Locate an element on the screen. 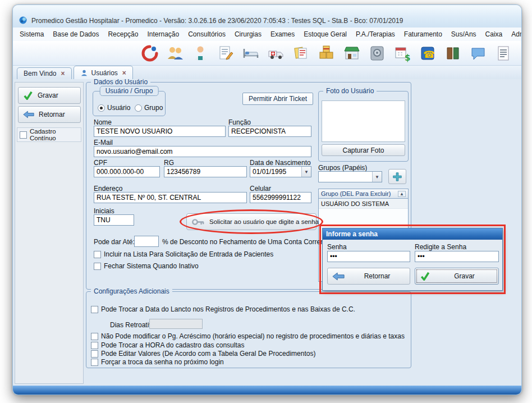 The height and width of the screenshot is (403, 532). menu-sistema: Sistema is located at coordinates (31, 34).